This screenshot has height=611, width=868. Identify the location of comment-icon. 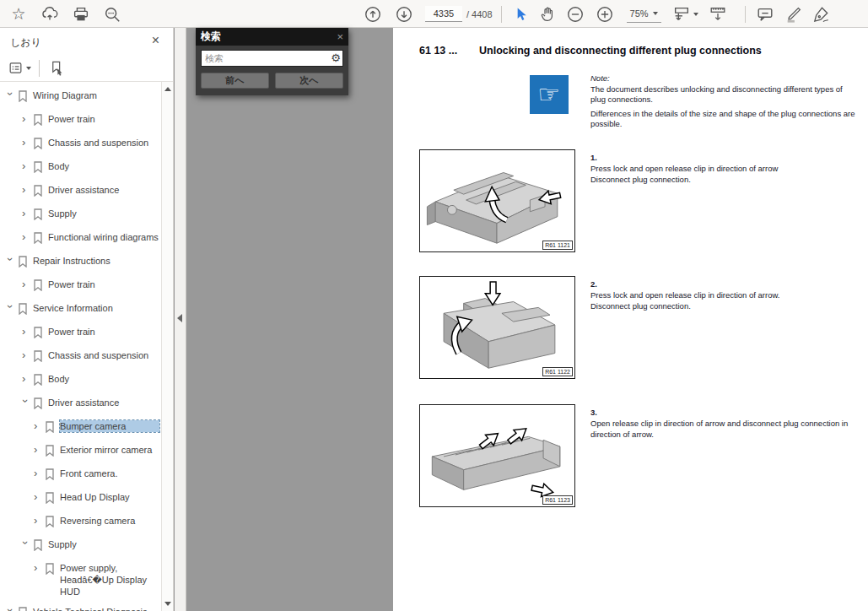
(765, 14).